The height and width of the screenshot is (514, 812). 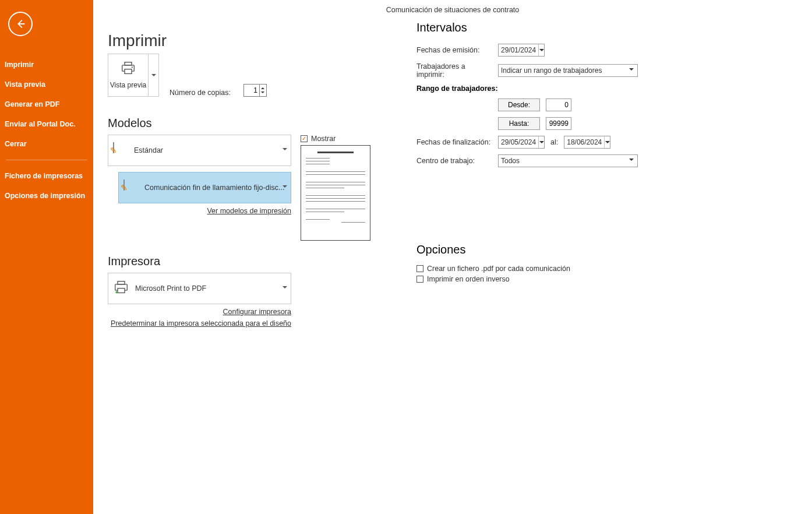 I want to click on copies-up, so click(x=263, y=87).